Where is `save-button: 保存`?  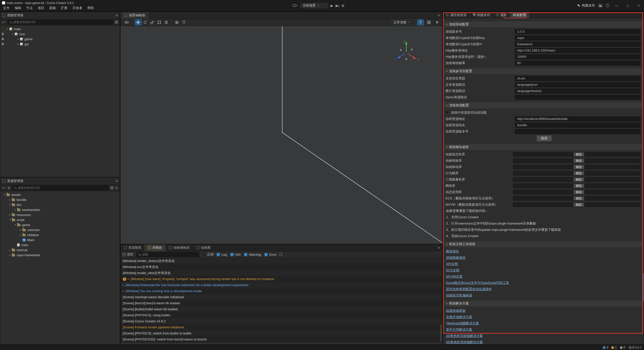
save-button: 保存 is located at coordinates (544, 138).